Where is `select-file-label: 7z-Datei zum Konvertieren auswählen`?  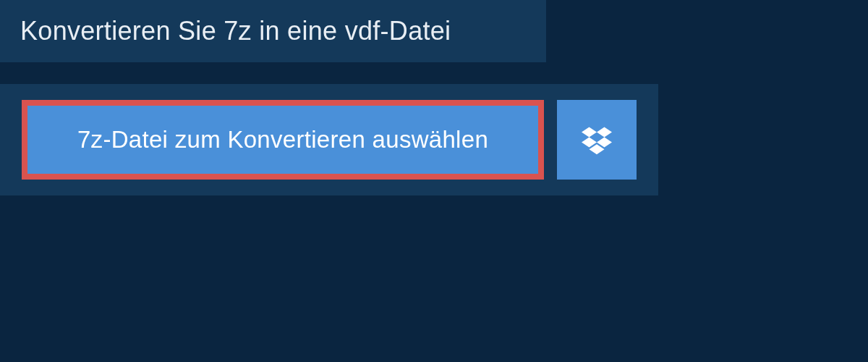
select-file-label: 7z-Datei zum Konvertieren auswählen is located at coordinates (283, 140).